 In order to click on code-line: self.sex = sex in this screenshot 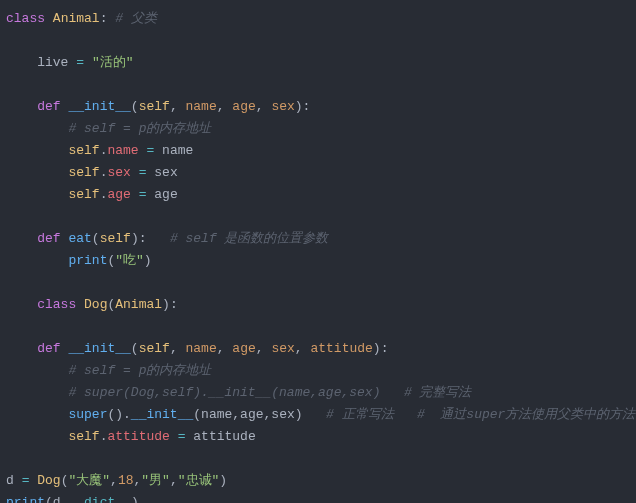, I will do `click(92, 172)`.